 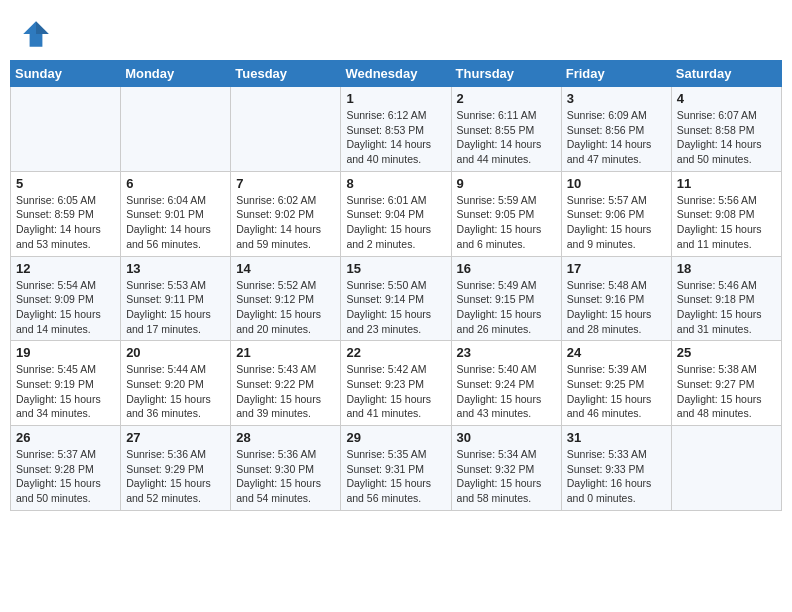 What do you see at coordinates (66, 392) in the screenshot?
I see `day-info: Sunrise: 5:45 AM Sunset: 9:19 PM Dayligh…` at bounding box center [66, 392].